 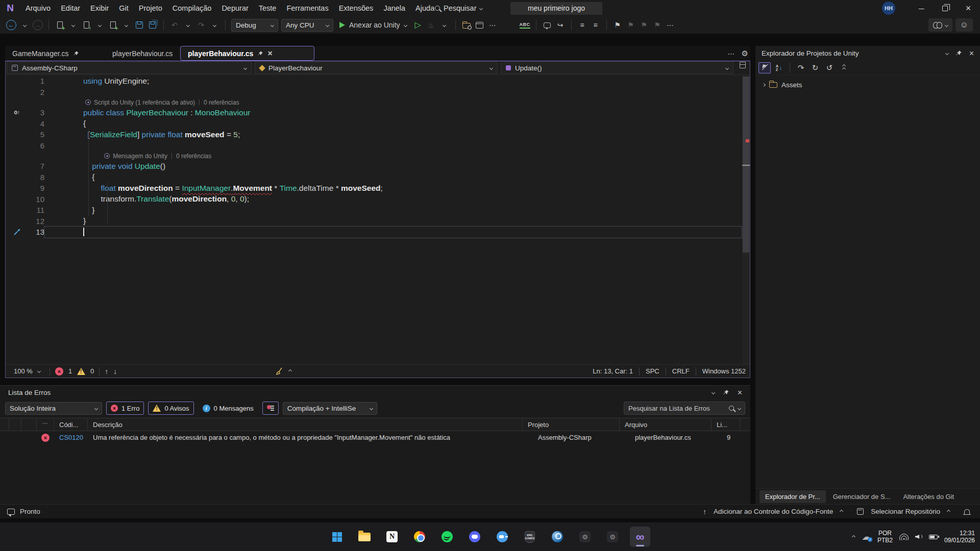 What do you see at coordinates (330, 408) in the screenshot?
I see `source-filter-dropdown: Compilação + IntelliSe` at bounding box center [330, 408].